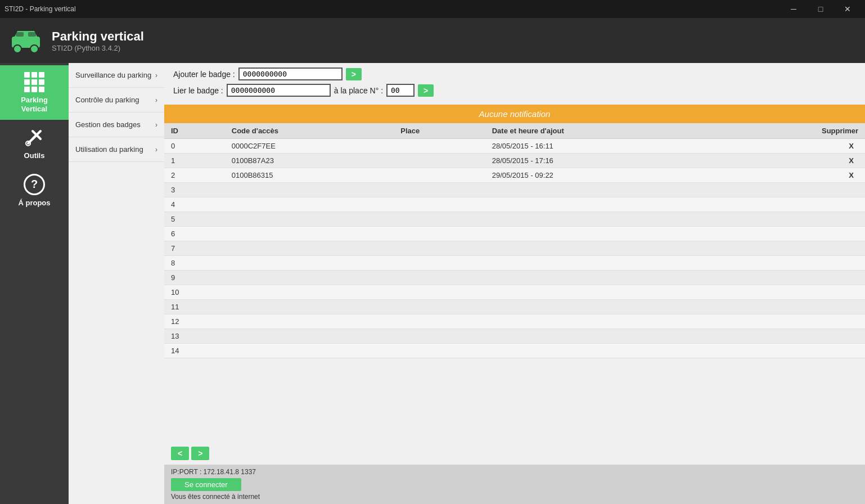 The height and width of the screenshot is (504, 865). What do you see at coordinates (116, 100) in the screenshot?
I see `sub-nav-item-controle: Contrôle du parking ›` at bounding box center [116, 100].